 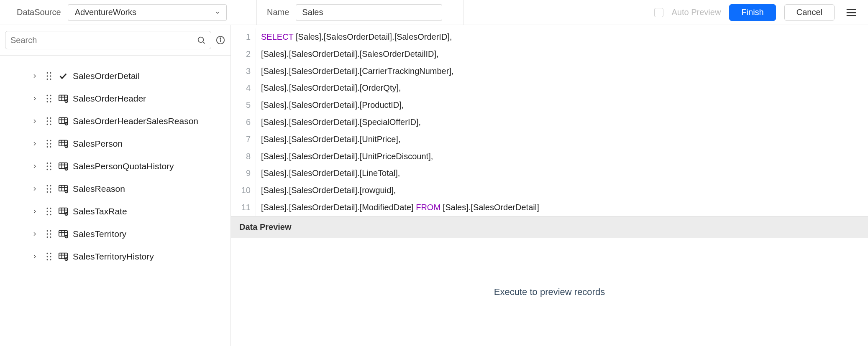 I want to click on name-input, so click(x=369, y=13).